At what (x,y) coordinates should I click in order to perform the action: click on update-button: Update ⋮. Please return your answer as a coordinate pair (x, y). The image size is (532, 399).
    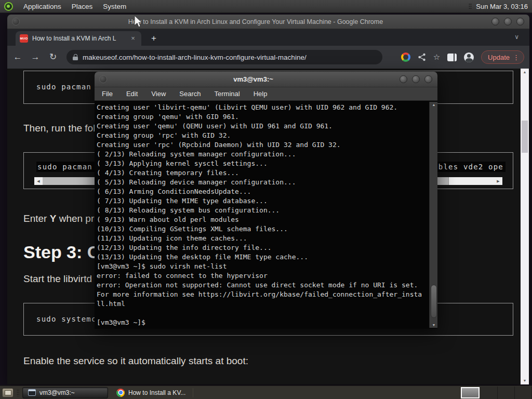
    Looking at the image, I should click on (503, 57).